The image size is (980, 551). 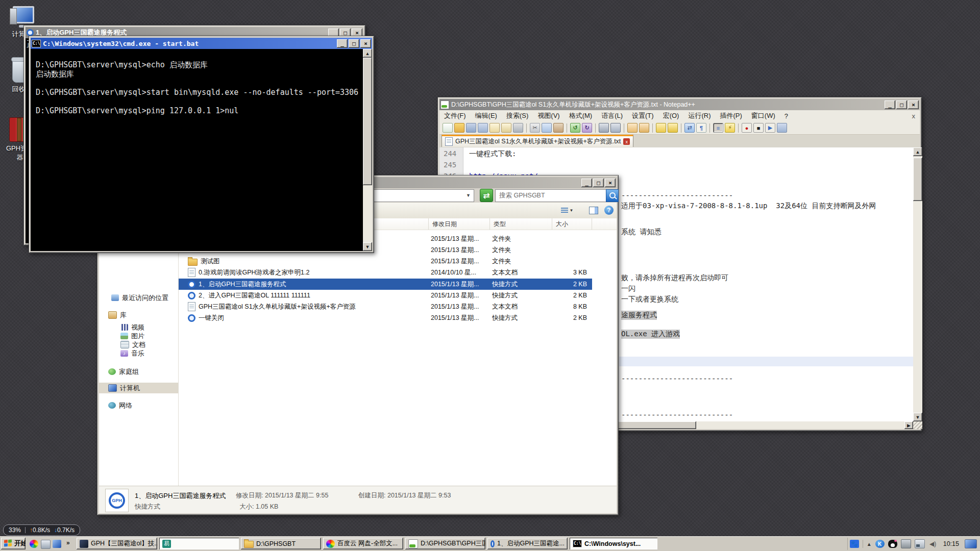 What do you see at coordinates (42, 530) in the screenshot?
I see `net-speed-monitor: 33% 0.8K/s 0.7K/s` at bounding box center [42, 530].